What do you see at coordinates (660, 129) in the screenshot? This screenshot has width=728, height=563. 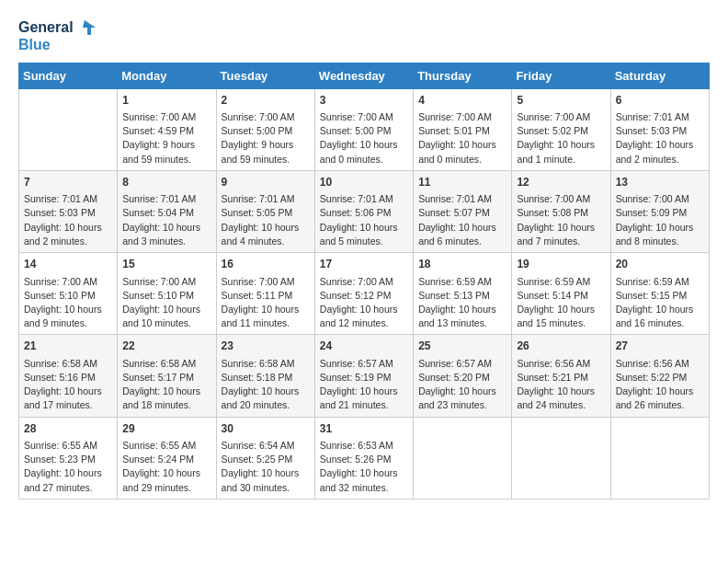 I see `calendar-cell: 6Sunrise: 7:01 AM Sunset: 5:03 PM Daylig…` at bounding box center [660, 129].